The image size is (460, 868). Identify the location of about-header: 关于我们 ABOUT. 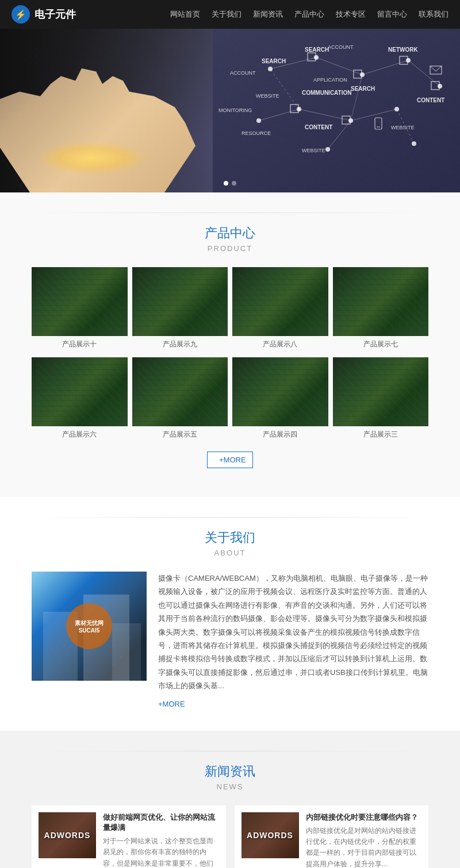
(230, 537).